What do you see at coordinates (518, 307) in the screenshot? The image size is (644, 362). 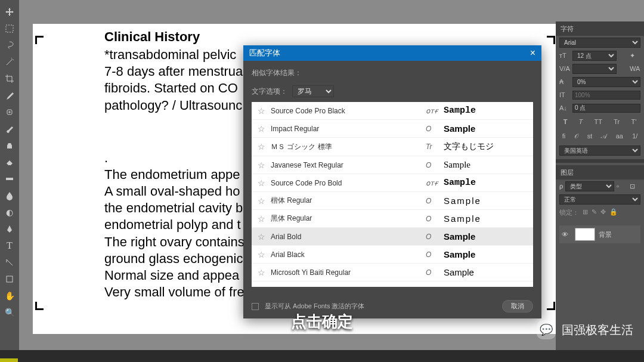 I see `cancel-button: 取消` at bounding box center [518, 307].